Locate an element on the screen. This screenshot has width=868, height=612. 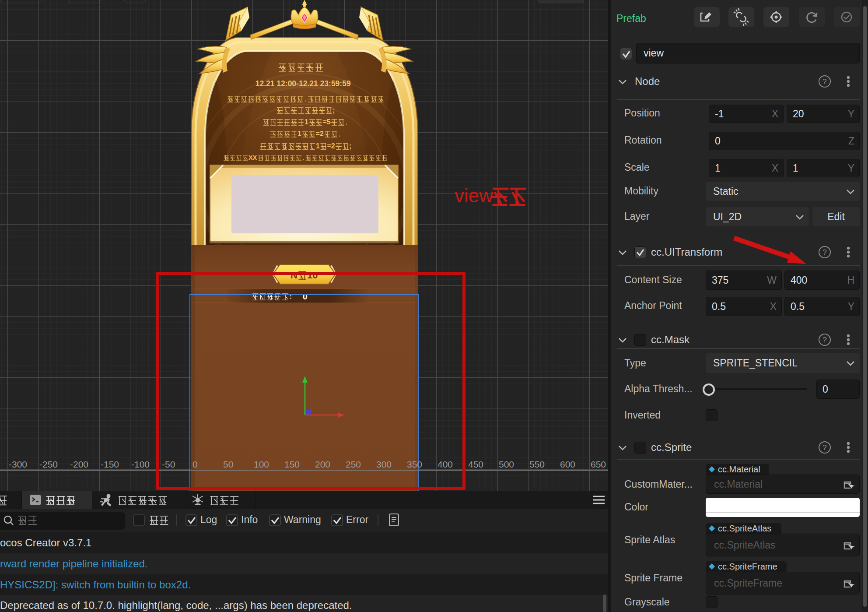
svg-text: XX is located at coordinates (253, 158).